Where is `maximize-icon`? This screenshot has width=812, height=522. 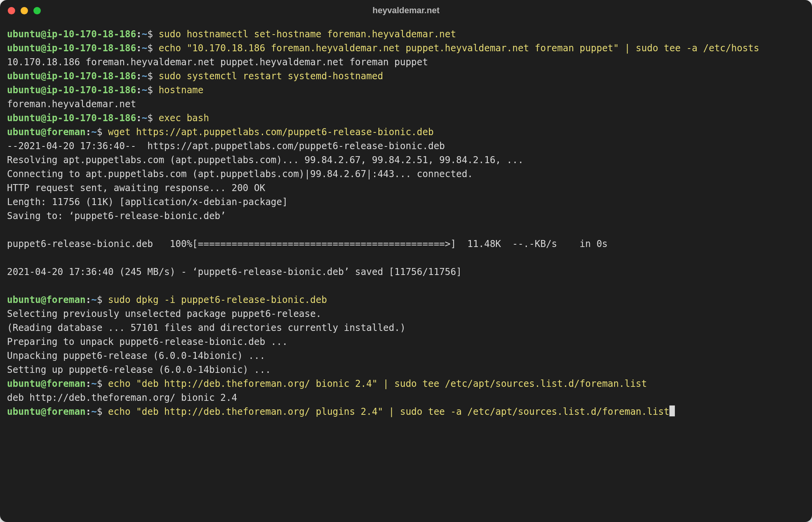 maximize-icon is located at coordinates (37, 11).